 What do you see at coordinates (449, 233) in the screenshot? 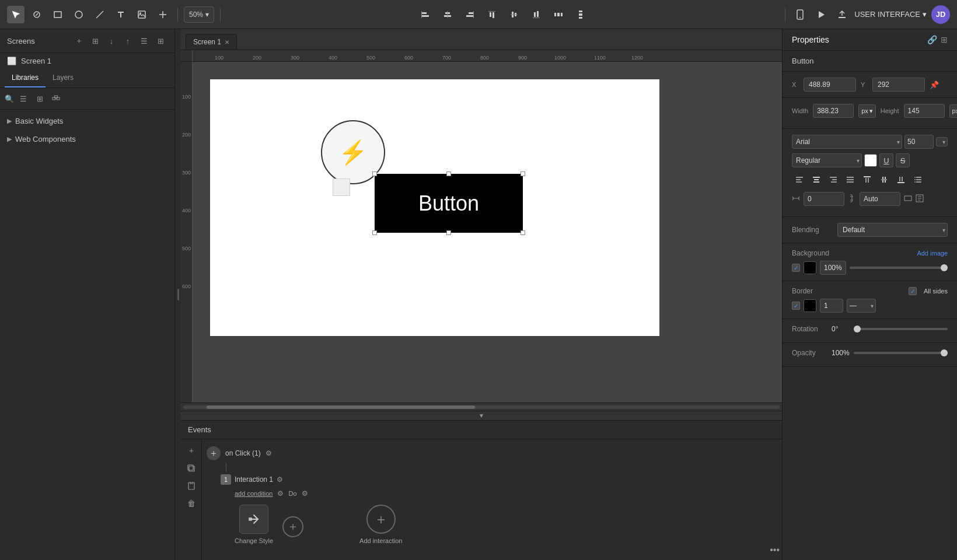
I see `handle-bm` at bounding box center [449, 233].